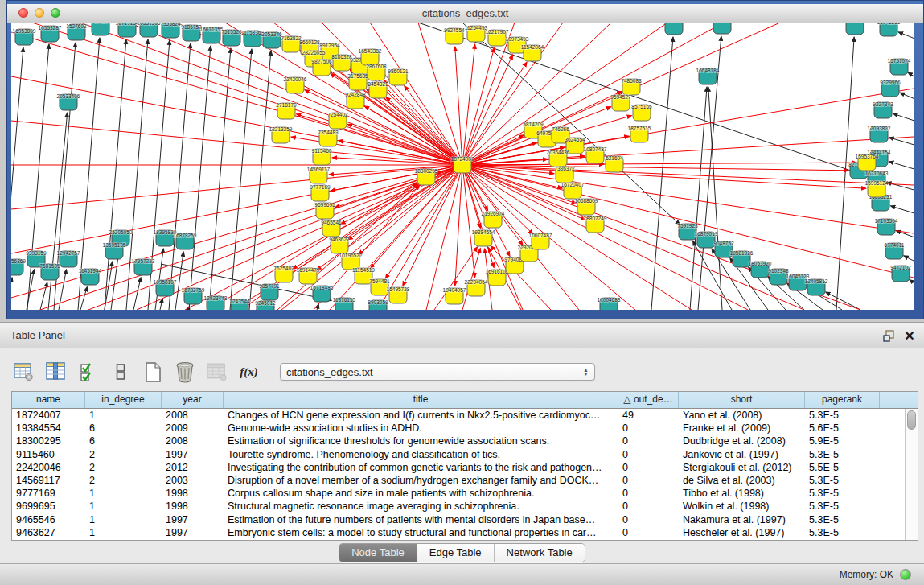 Image resolution: width=924 pixels, height=585 pixels. I want to click on graph-node-label: 3624554, so click(575, 140).